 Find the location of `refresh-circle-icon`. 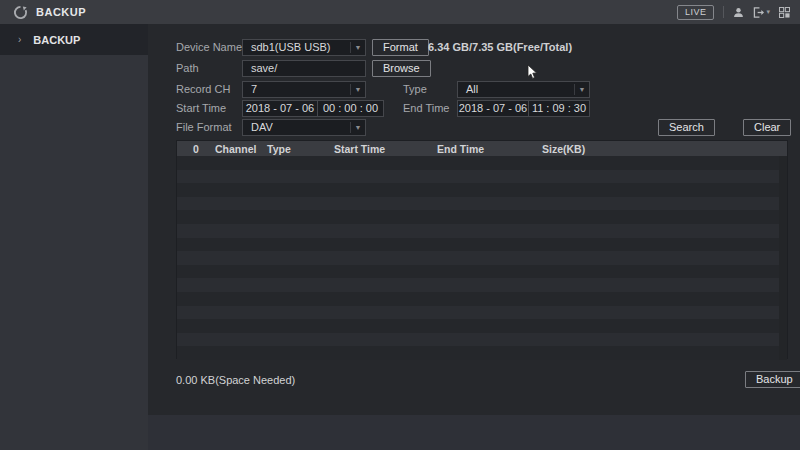

refresh-circle-icon is located at coordinates (20, 12).